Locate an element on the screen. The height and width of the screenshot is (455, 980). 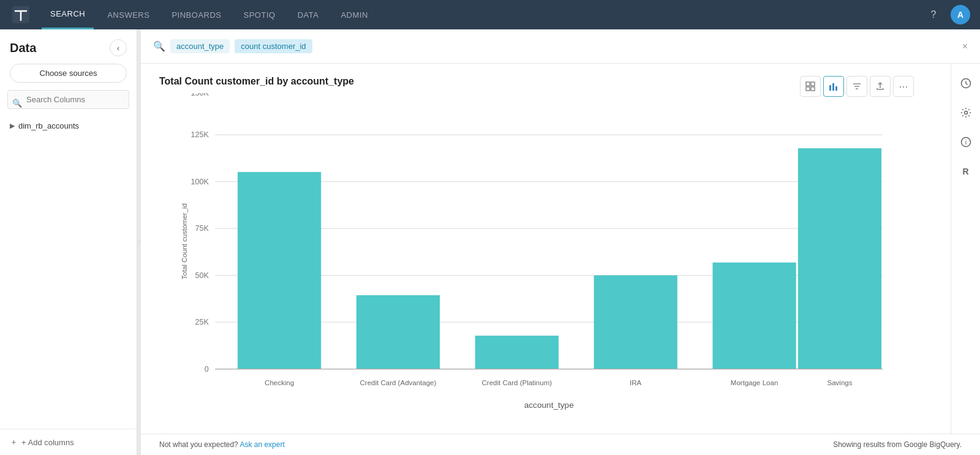
sidebar-tree: ▶ dim_rb_accounts is located at coordinates (69, 272).